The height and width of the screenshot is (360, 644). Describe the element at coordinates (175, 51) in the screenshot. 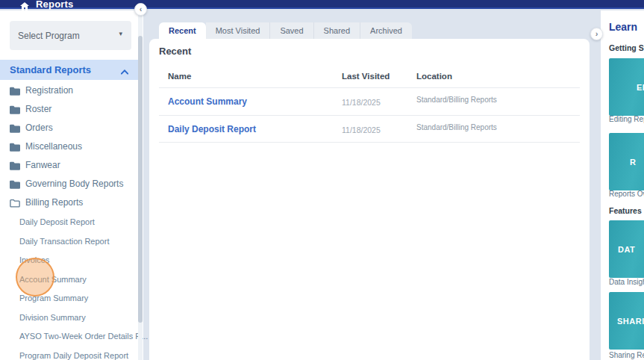

I see `panel-heading: Recent` at that location.